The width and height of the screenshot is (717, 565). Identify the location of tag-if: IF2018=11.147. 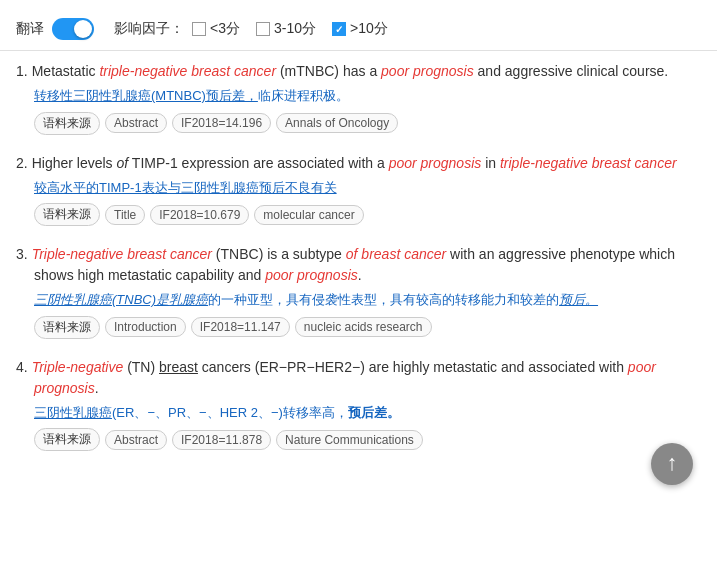
(240, 327).